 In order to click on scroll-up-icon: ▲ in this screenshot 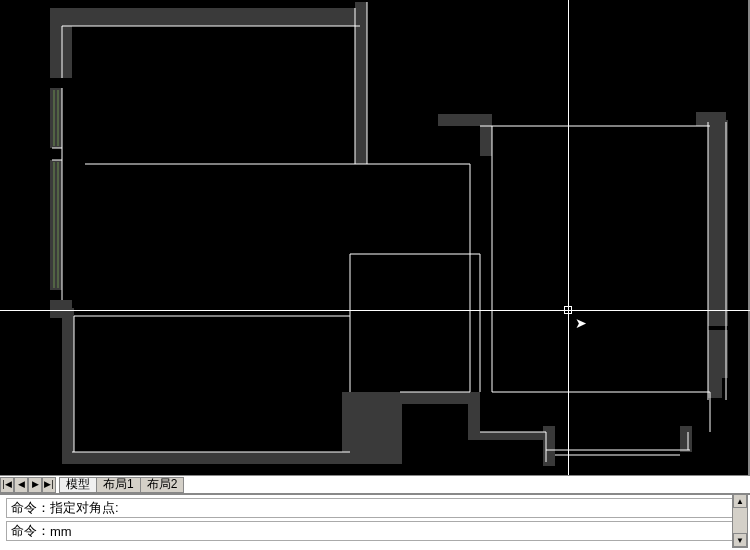, I will do `click(740, 501)`.